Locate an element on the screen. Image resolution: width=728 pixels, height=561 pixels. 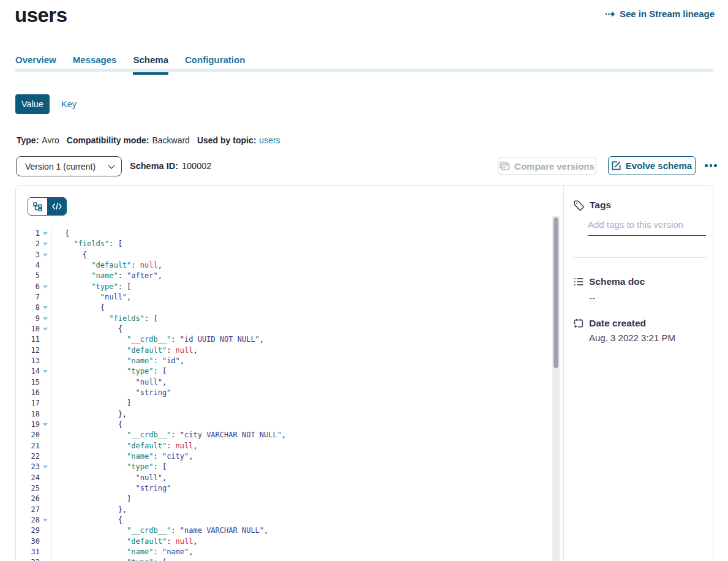
code-line: 7 "null", is located at coordinates (283, 298).